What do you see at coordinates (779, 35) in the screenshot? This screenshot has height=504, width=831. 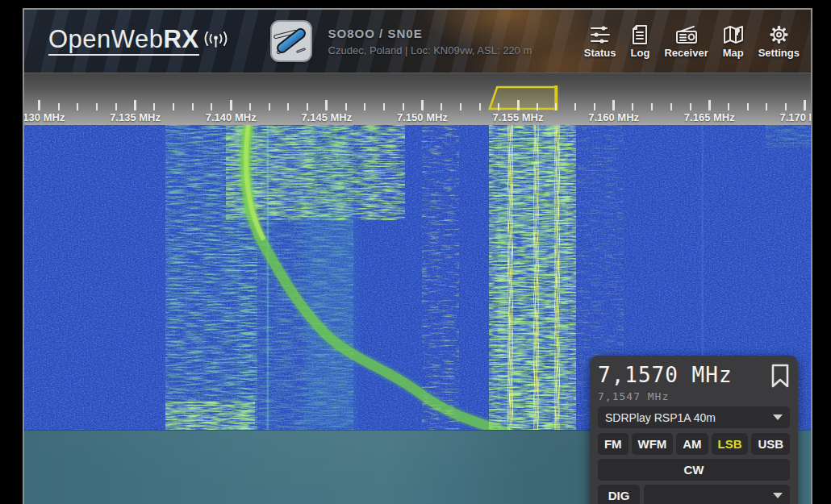 I see `gear-icon` at bounding box center [779, 35].